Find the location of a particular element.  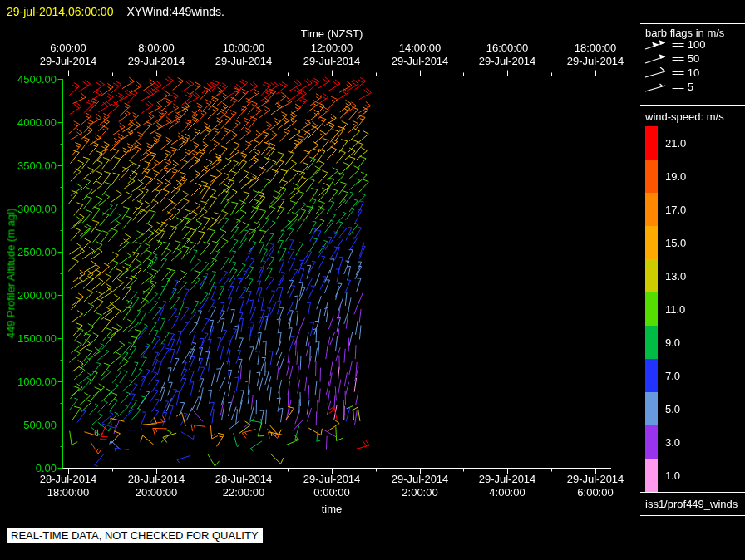

y-axis-tick-label: 500.00 is located at coordinates (29, 425).